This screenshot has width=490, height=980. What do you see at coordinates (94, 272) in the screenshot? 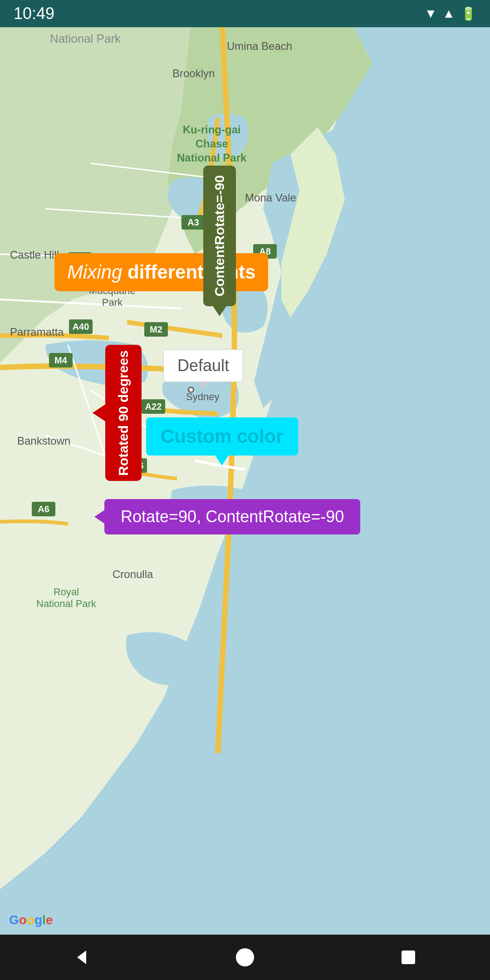
I see `label-mixing-italic: Mixing` at bounding box center [94, 272].